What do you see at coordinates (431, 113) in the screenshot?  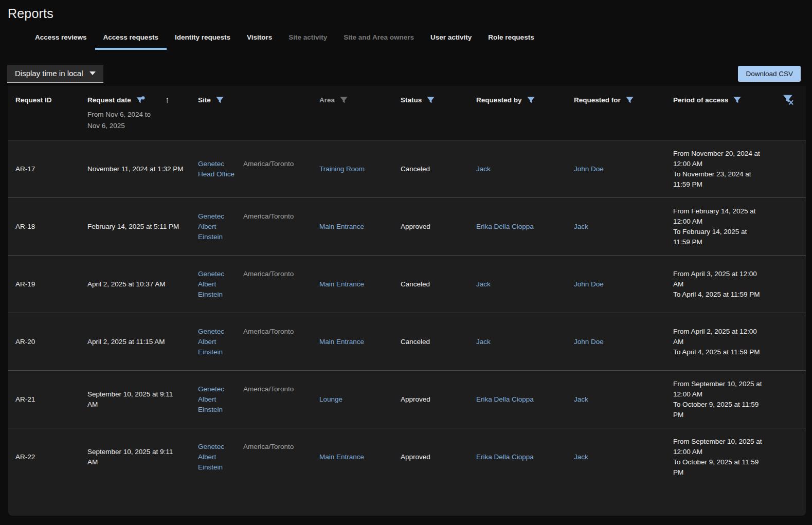 I see `column-header-status: Status` at bounding box center [431, 113].